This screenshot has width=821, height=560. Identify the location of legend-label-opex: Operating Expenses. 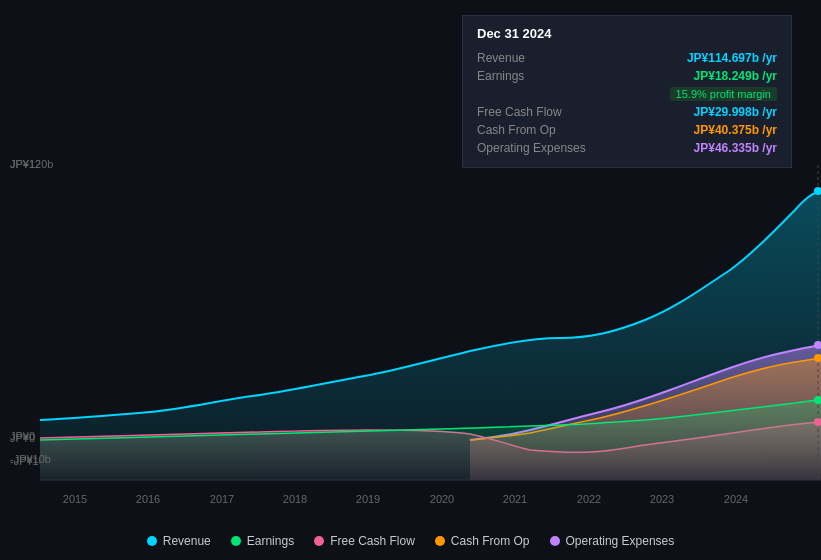
(620, 541).